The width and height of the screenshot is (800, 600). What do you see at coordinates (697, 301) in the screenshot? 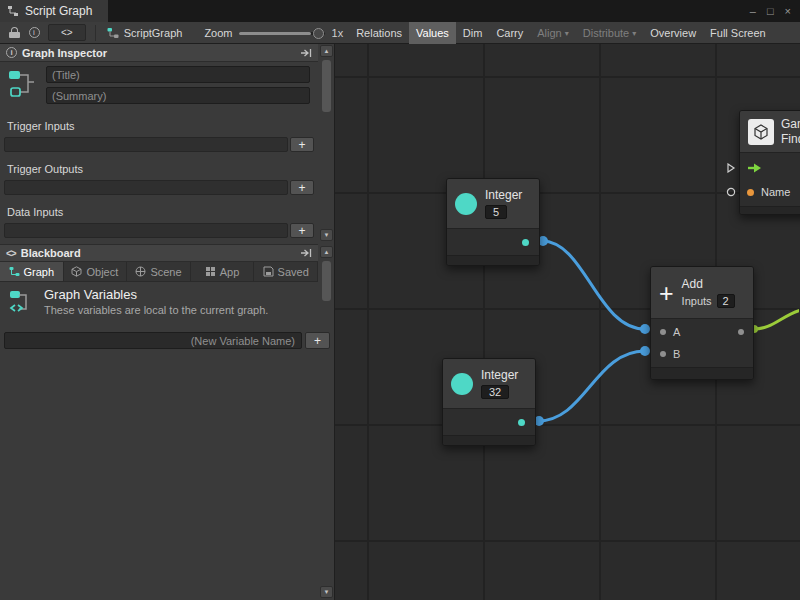
I see `inputs-label: Inputs` at bounding box center [697, 301].